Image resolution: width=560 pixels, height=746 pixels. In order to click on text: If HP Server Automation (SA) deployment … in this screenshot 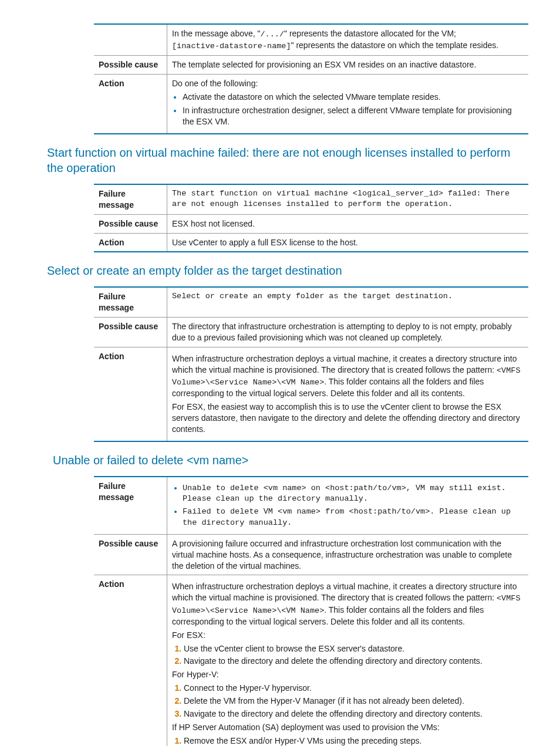, I will do `click(348, 728)`.